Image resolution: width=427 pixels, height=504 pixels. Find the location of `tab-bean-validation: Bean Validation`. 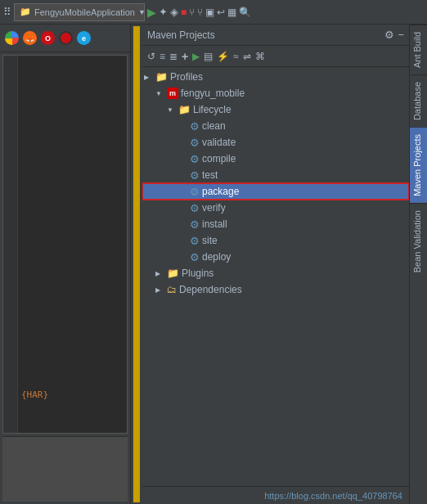

tab-bean-validation: Bean Validation is located at coordinates (419, 241).